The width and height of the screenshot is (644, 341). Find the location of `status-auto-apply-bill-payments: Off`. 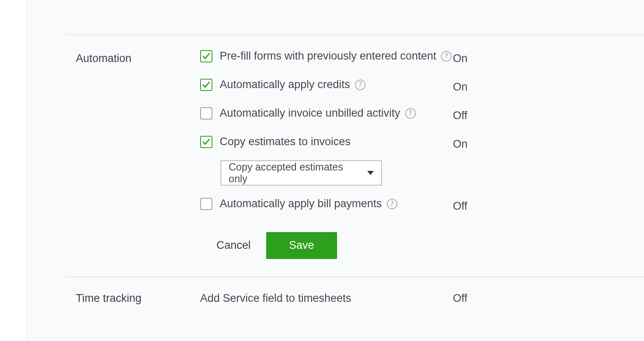

status-auto-apply-bill-payments: Off is located at coordinates (460, 206).